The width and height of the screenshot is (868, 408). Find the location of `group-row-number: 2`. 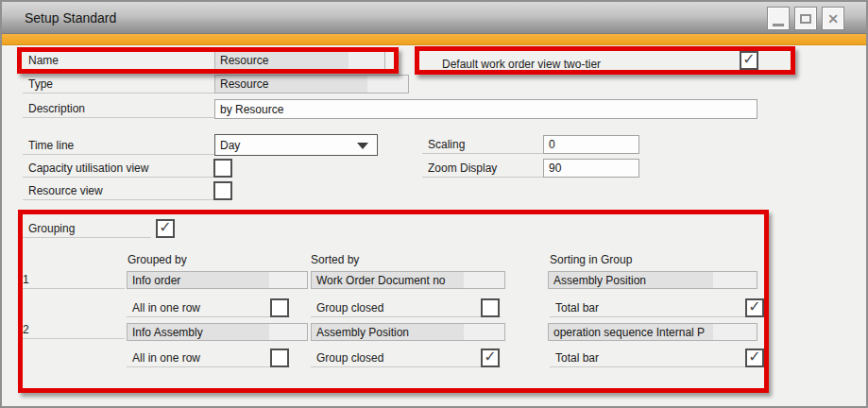

group-row-number: 2 is located at coordinates (72, 331).